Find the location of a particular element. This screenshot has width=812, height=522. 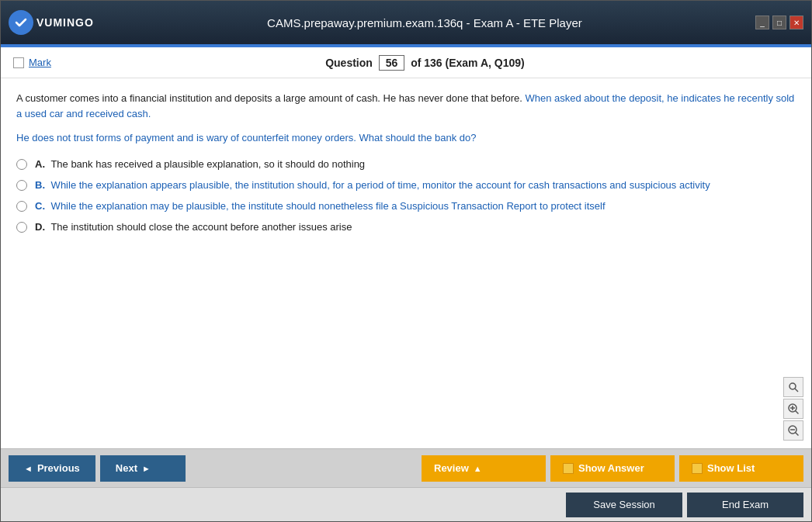

title-bar-controls: _ □ ✕ is located at coordinates (779, 22).